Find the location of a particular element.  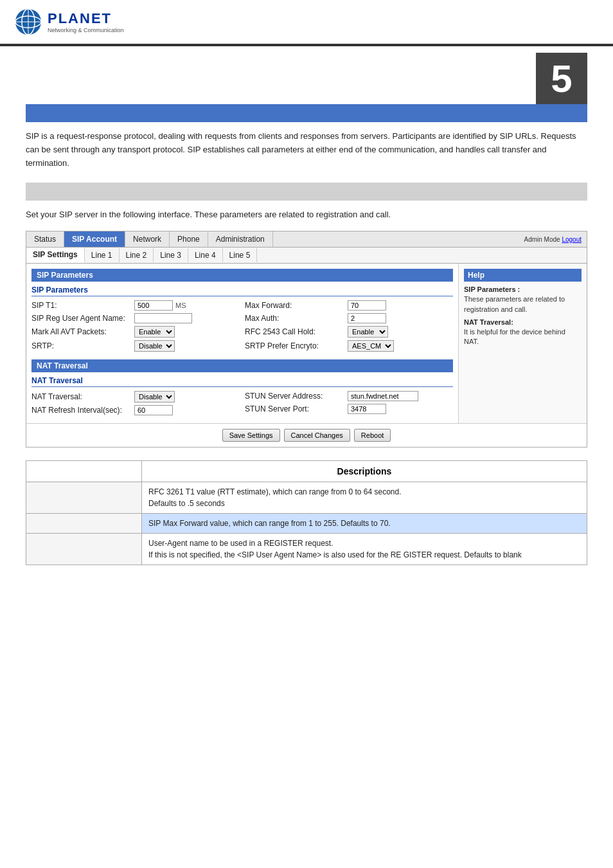

stun-addr-input is located at coordinates (383, 396).